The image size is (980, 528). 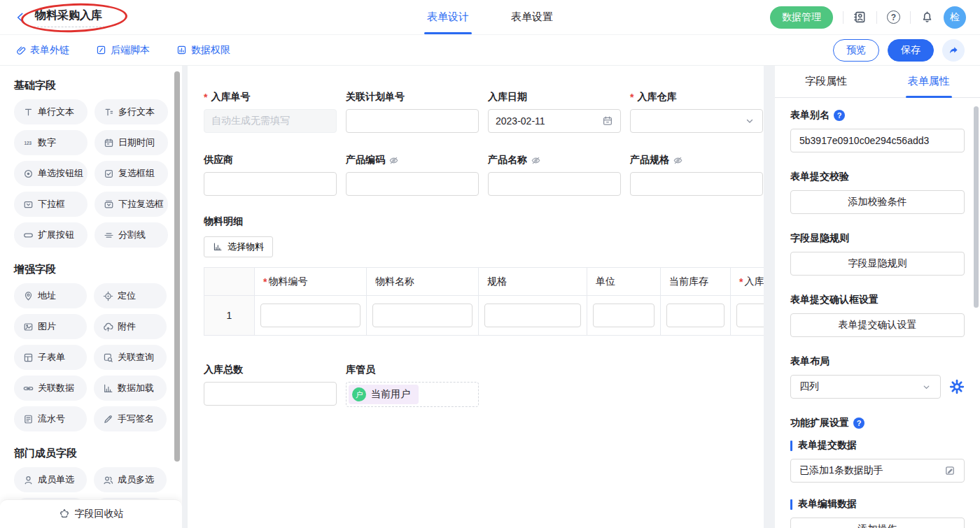 What do you see at coordinates (893, 17) in the screenshot?
I see `help-icon: ?` at bounding box center [893, 17].